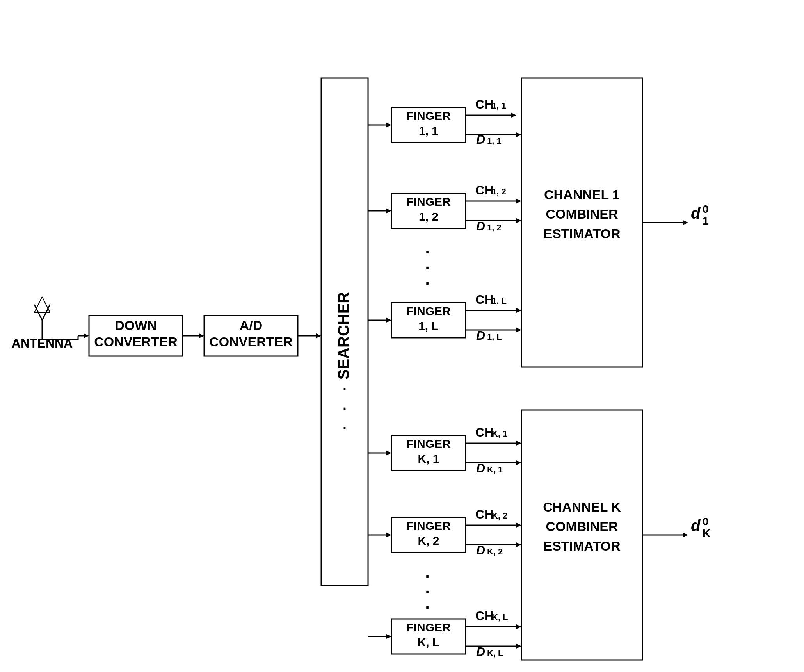  What do you see at coordinates (429, 201) in the screenshot?
I see `finger-1-2-label: FINGER` at bounding box center [429, 201].